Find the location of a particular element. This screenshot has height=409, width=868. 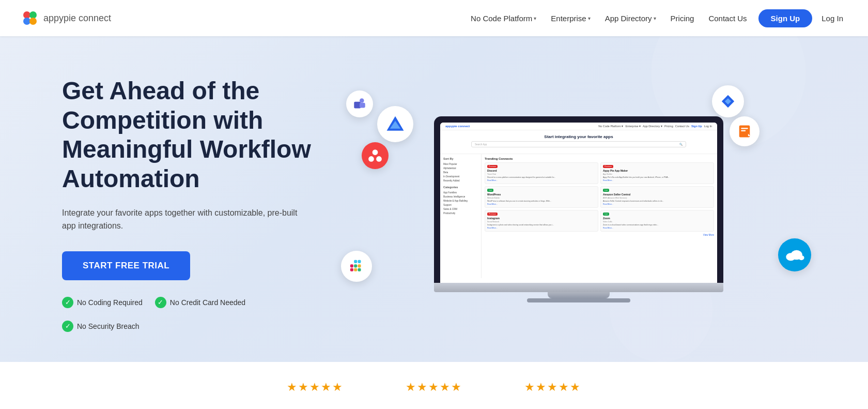

screen-card-discord: Premium Discord Team Chat Discord is a c… is located at coordinates (541, 173).